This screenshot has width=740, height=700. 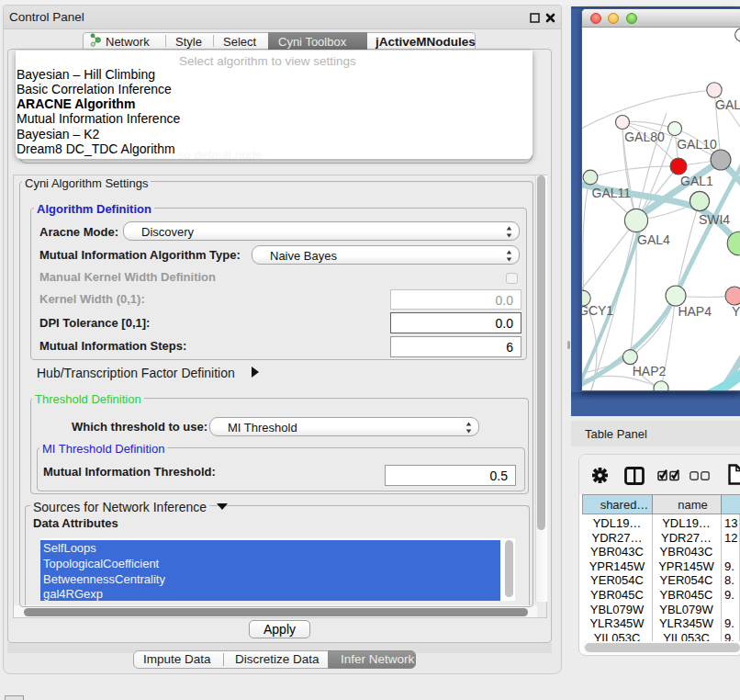 I want to click on svg-text: HAP4, so click(x=694, y=311).